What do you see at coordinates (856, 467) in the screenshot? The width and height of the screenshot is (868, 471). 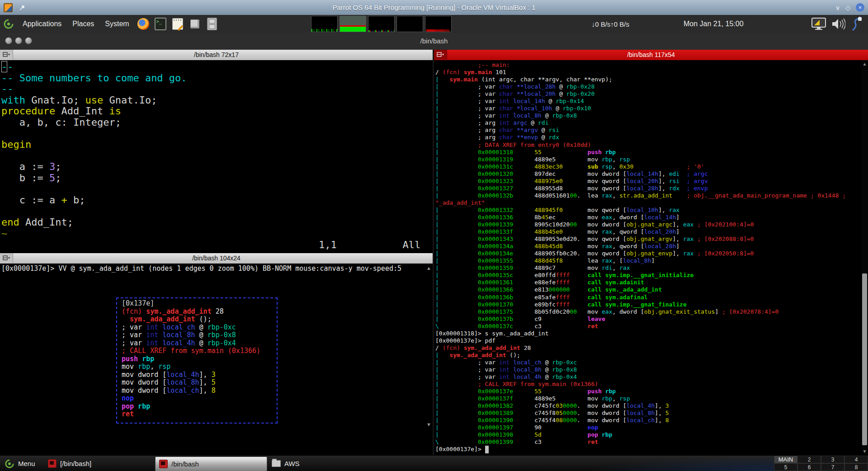 I see `workspace-8: 8` at bounding box center [856, 467].